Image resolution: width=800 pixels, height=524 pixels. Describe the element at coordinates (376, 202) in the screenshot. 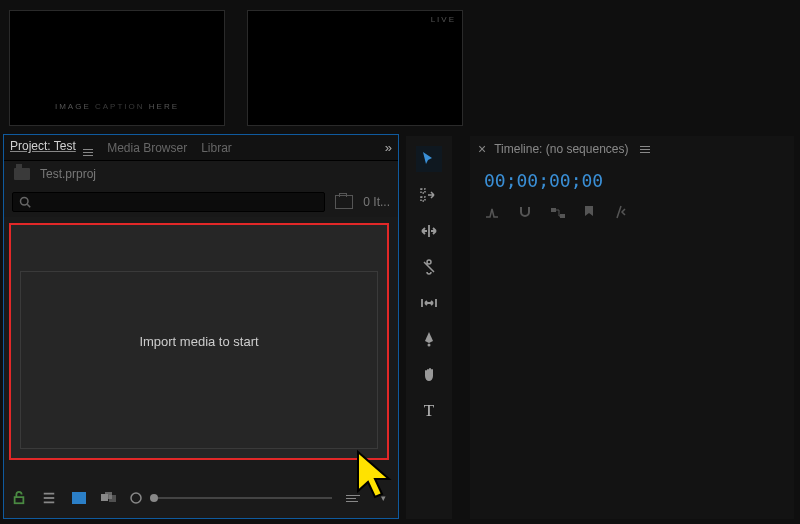

I see `item-count: 0 It...` at that location.